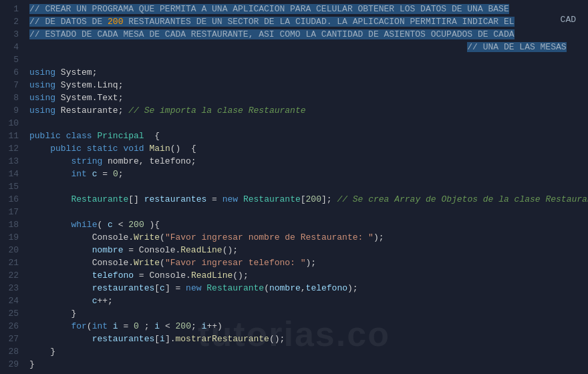 This screenshot has height=374, width=588. What do you see at coordinates (309, 326) in the screenshot?
I see `code-line-26: for(int i = 0 ; i < 200; i++)` at bounding box center [309, 326].